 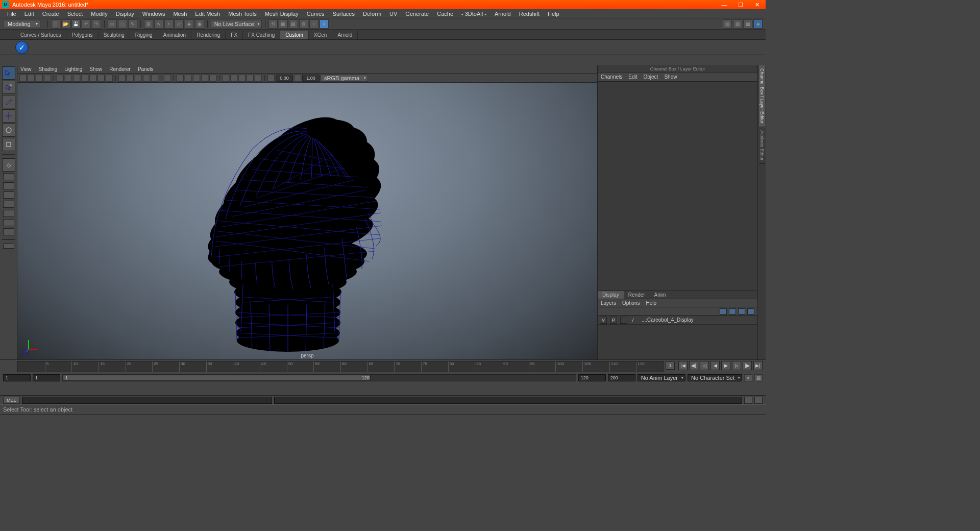 I want to click on occlusion-icon, so click(x=197, y=78).